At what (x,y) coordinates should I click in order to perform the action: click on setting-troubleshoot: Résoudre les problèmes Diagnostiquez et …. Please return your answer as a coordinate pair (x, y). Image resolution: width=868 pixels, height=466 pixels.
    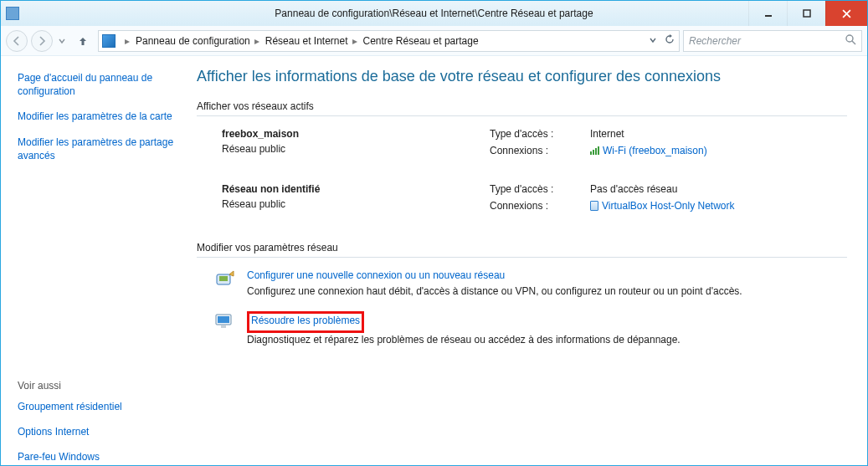
    Looking at the image, I should click on (522, 329).